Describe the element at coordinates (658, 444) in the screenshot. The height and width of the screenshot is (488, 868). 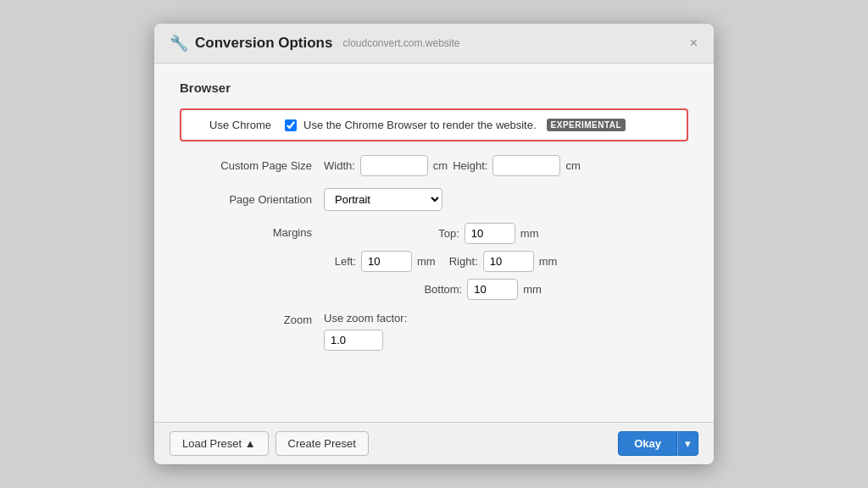
I see `okay-group: Okay ▾` at that location.